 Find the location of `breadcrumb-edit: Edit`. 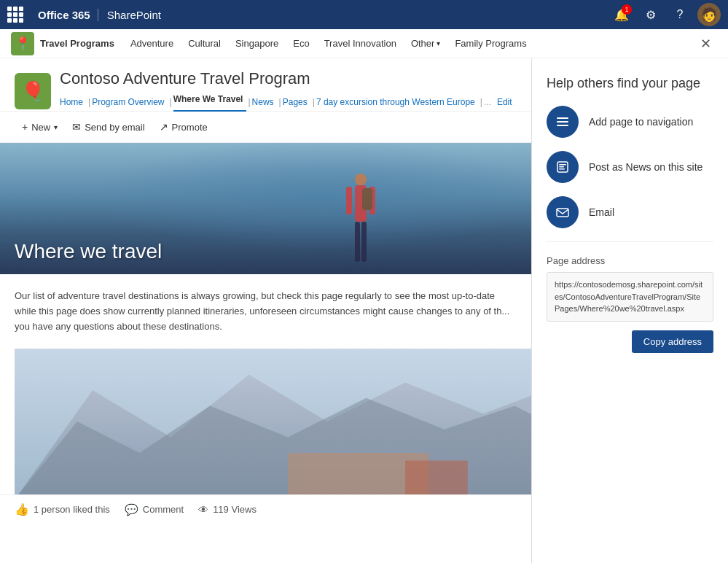

breadcrumb-edit: Edit is located at coordinates (504, 102).